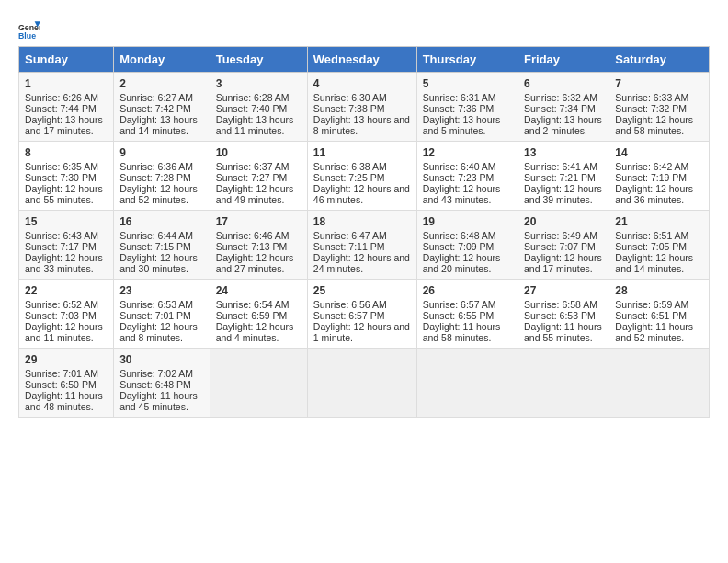 Image resolution: width=728 pixels, height=563 pixels. What do you see at coordinates (252, 109) in the screenshot?
I see `sunset: Sunset: 7:40 PM` at bounding box center [252, 109].